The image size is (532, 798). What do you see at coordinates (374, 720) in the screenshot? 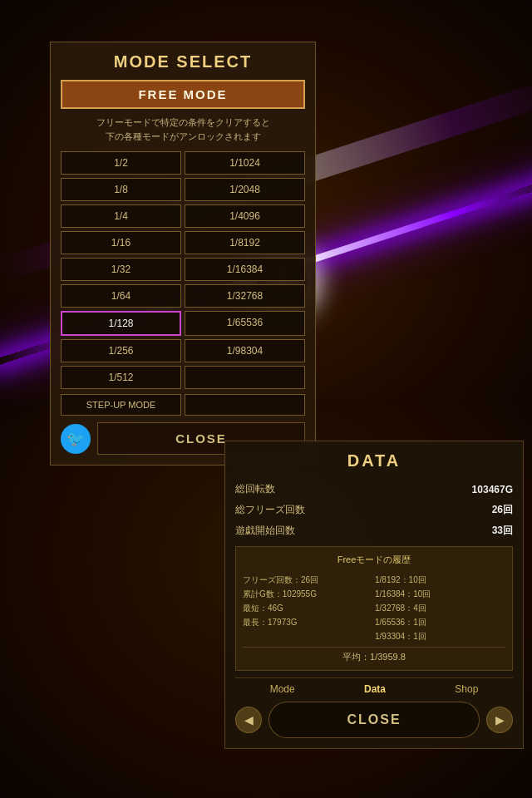
I see `close-bottom-row: ◀ CLOSE ▶` at bounding box center [374, 720].